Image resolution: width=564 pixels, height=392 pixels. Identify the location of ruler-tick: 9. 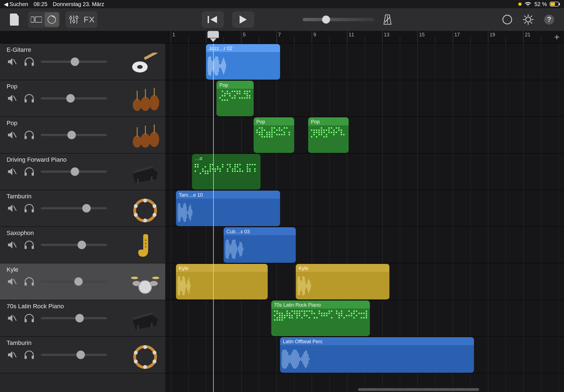
(314, 37).